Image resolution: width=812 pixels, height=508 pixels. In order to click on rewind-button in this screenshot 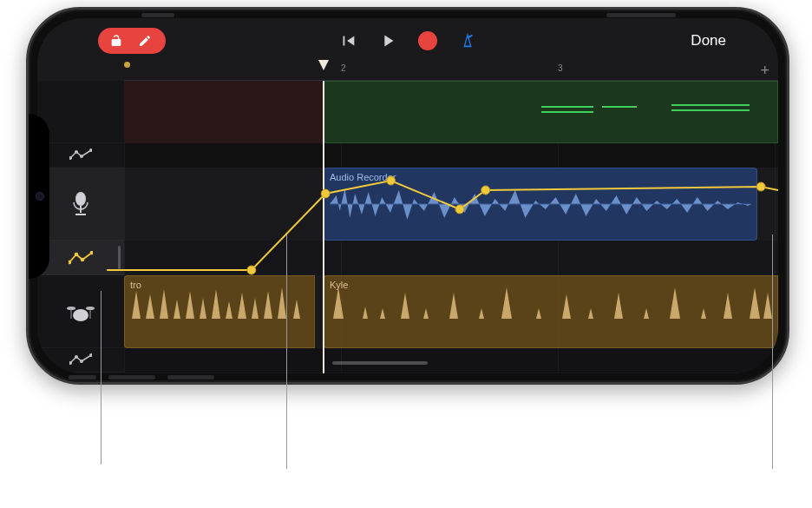, I will do `click(348, 41)`.